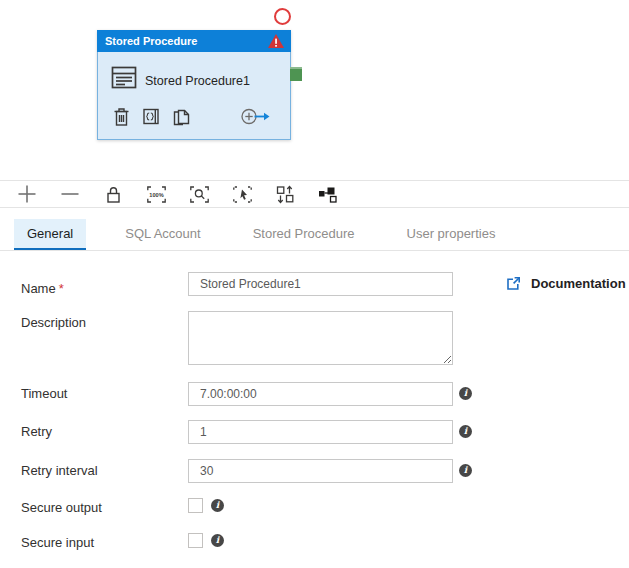  I want to click on minimap-icon, so click(328, 194).